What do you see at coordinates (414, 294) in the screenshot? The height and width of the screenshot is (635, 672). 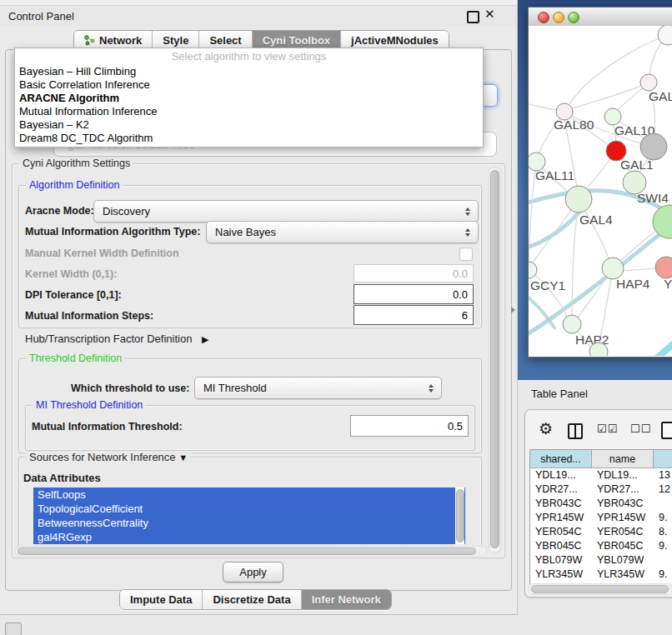 I see `dpi-tolerance-input` at bounding box center [414, 294].